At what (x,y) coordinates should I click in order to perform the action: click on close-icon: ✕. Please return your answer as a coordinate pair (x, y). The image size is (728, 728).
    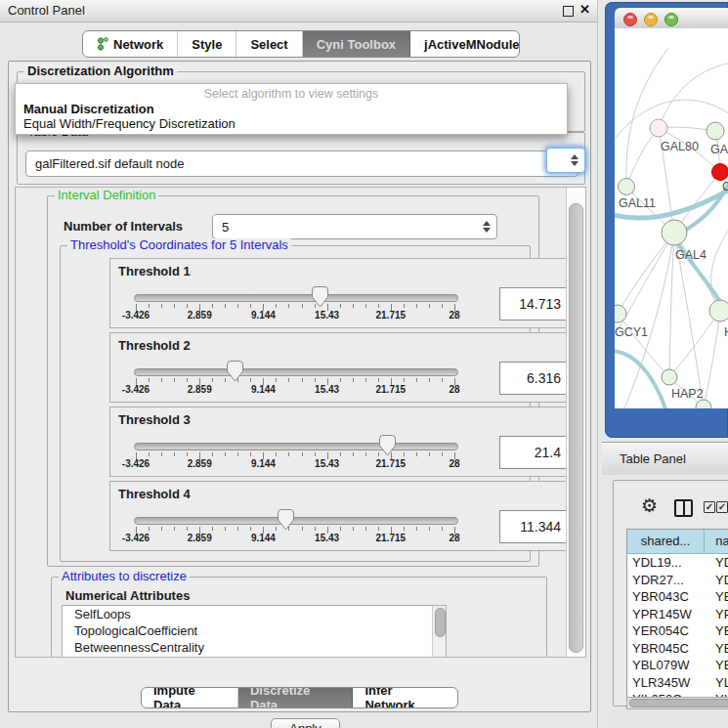
    Looking at the image, I should click on (584, 10).